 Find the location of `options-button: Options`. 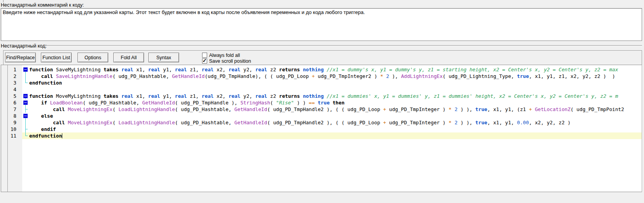

options-button: Options is located at coordinates (93, 58).